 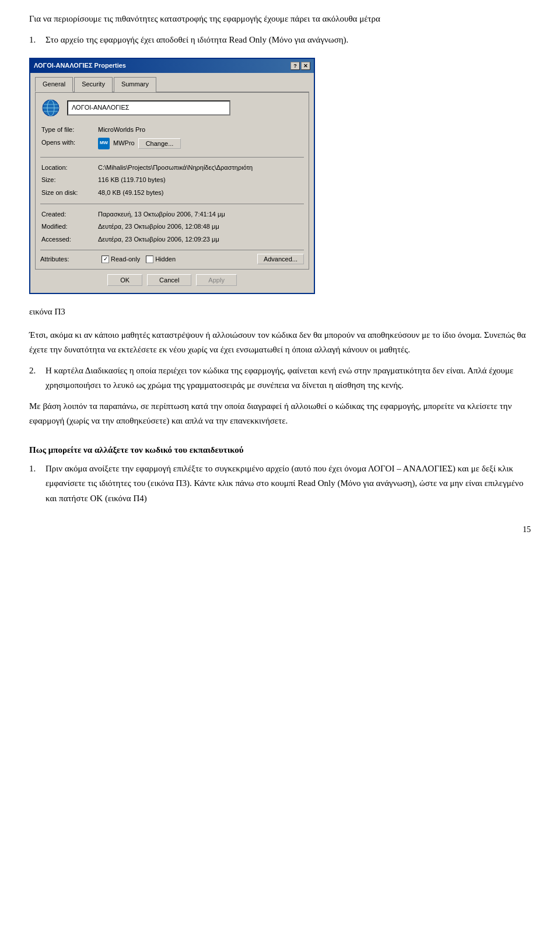 I want to click on steps-item-1: 1. Πριν ακόμα ανοίξετε την εφαρμογή επιλ…, so click(x=280, y=484).